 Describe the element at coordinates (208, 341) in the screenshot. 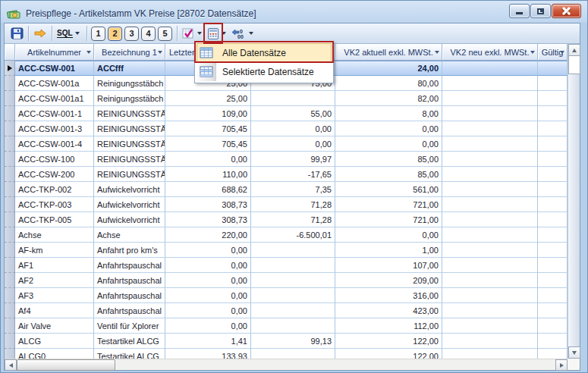

I see `cell-letzter: 1,41` at that location.